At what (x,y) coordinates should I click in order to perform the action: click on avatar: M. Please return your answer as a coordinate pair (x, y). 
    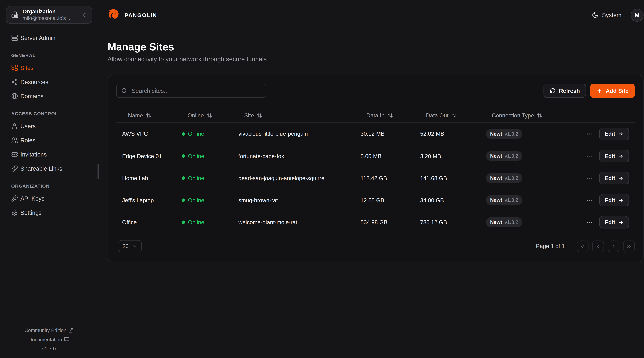
    Looking at the image, I should click on (637, 15).